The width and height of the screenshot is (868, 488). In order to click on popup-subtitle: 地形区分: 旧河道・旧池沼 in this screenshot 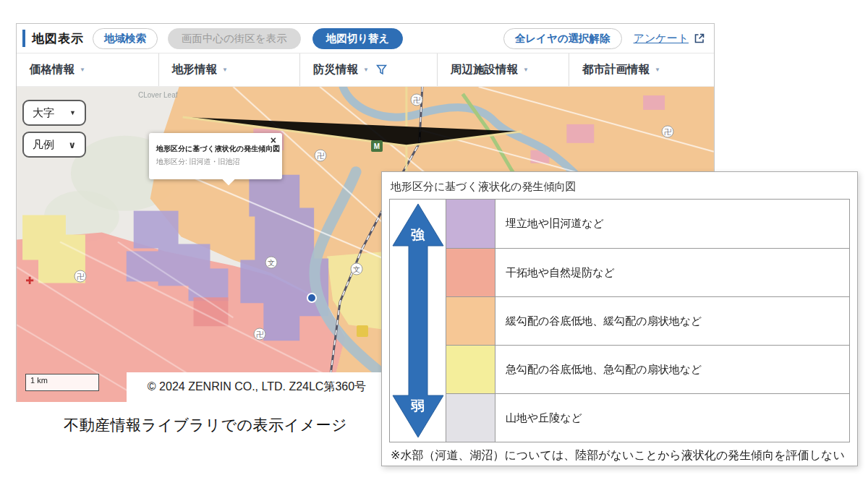, I will do `click(216, 162)`.